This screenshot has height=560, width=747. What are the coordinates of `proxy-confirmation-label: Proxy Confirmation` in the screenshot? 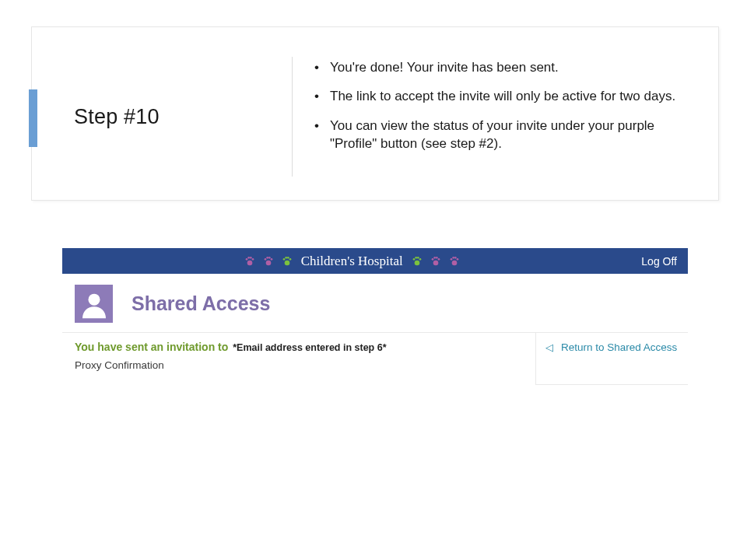 It's located at (300, 366).